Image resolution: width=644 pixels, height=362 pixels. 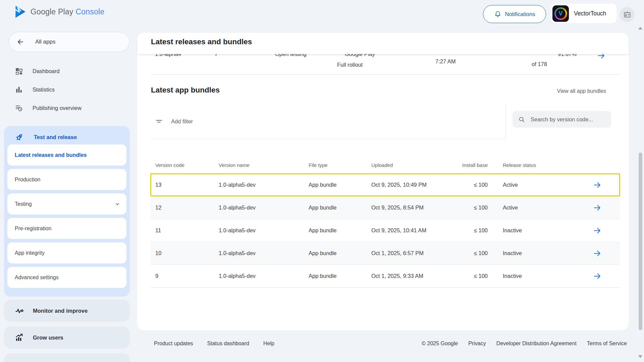 I want to click on release-install-of: of 178, so click(x=539, y=64).